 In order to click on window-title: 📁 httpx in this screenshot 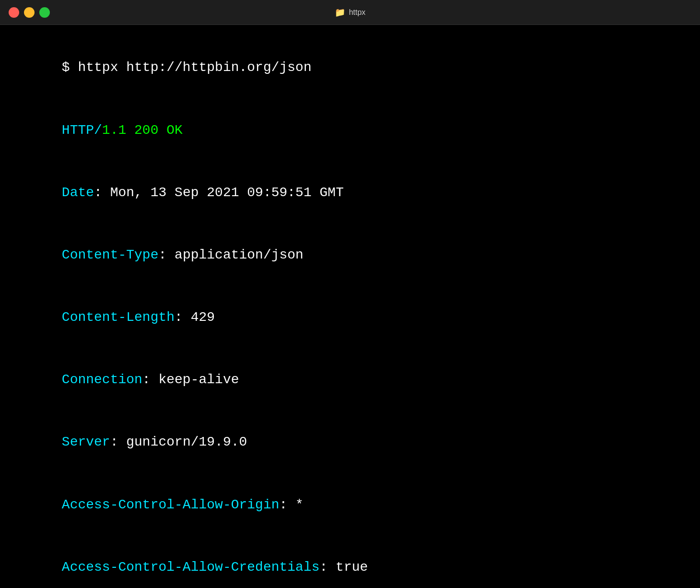, I will do `click(350, 12)`.